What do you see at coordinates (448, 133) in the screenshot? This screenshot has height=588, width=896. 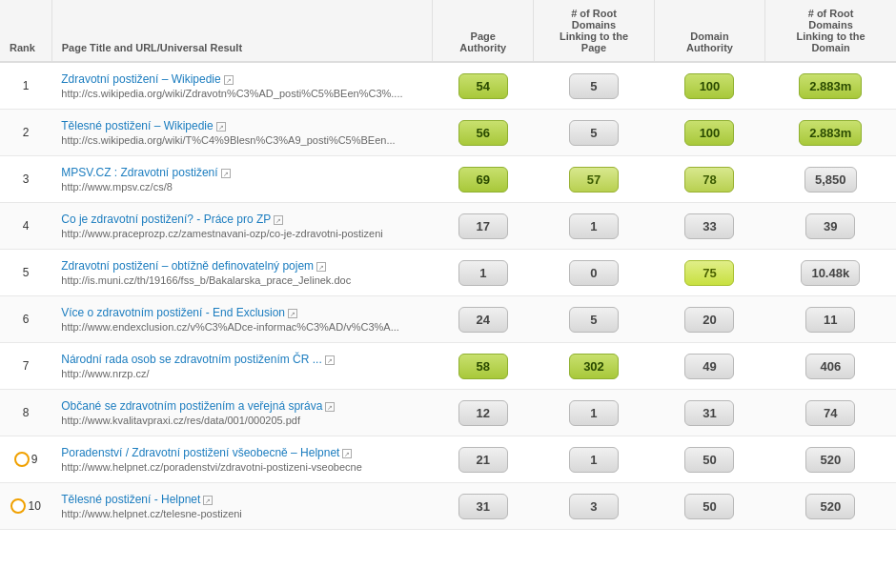 I see `table-row: 2Tělesné postižení – Wikipedie↗http://cs…` at bounding box center [448, 133].